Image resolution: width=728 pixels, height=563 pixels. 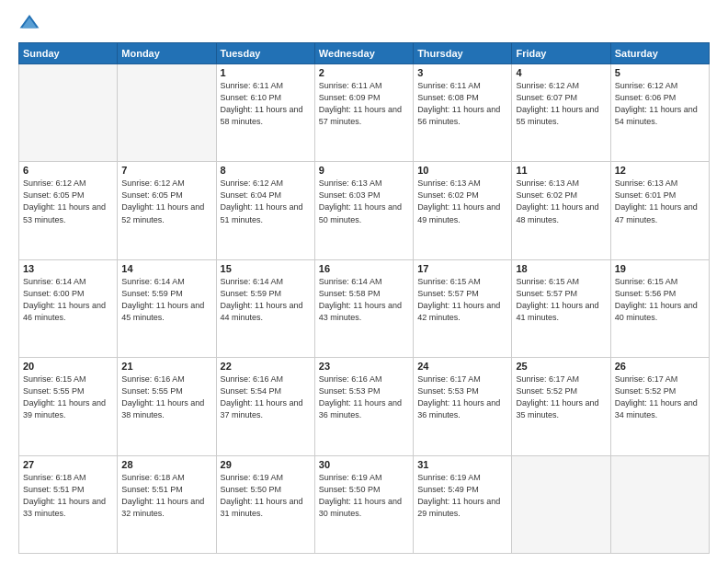 What do you see at coordinates (462, 496) in the screenshot?
I see `cell-info: Sunrise: 6:19 AM Sunset: 5:49 PM Dayligh…` at bounding box center [462, 496].